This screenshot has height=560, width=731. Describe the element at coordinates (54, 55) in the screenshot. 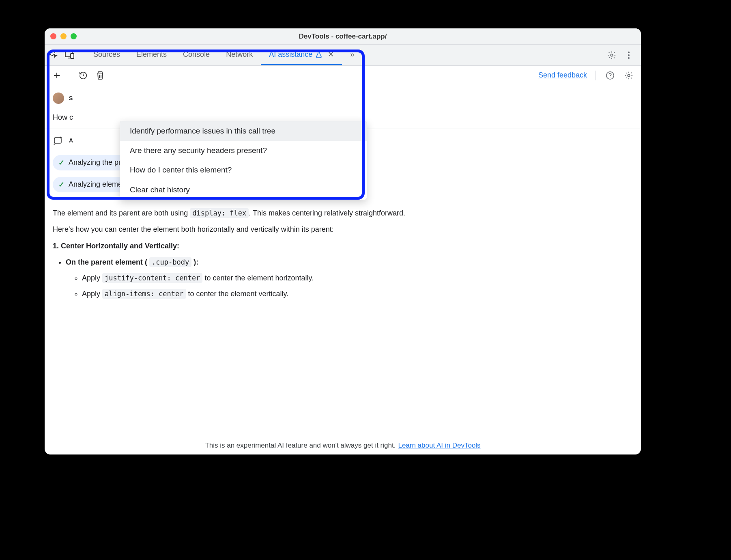

I see `inspect-element-icon` at that location.